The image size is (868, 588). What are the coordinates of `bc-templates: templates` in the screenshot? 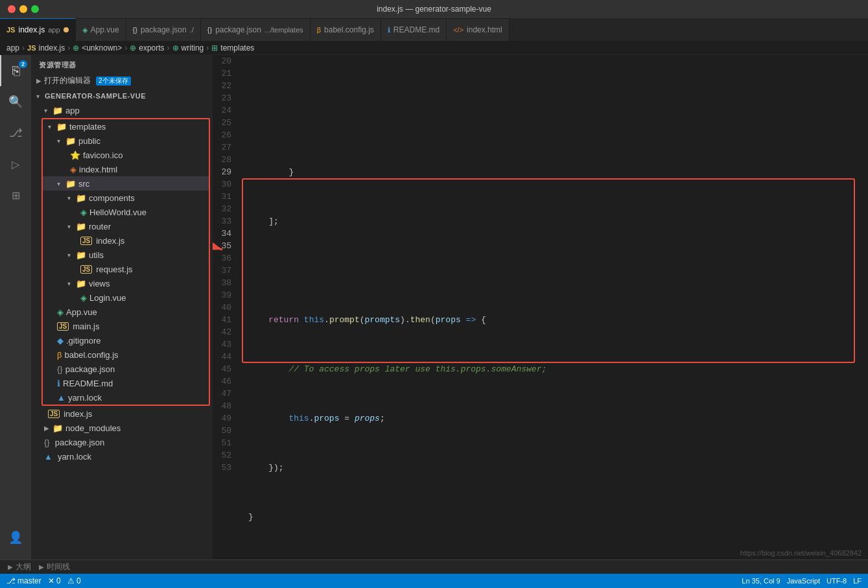 It's located at (237, 48).